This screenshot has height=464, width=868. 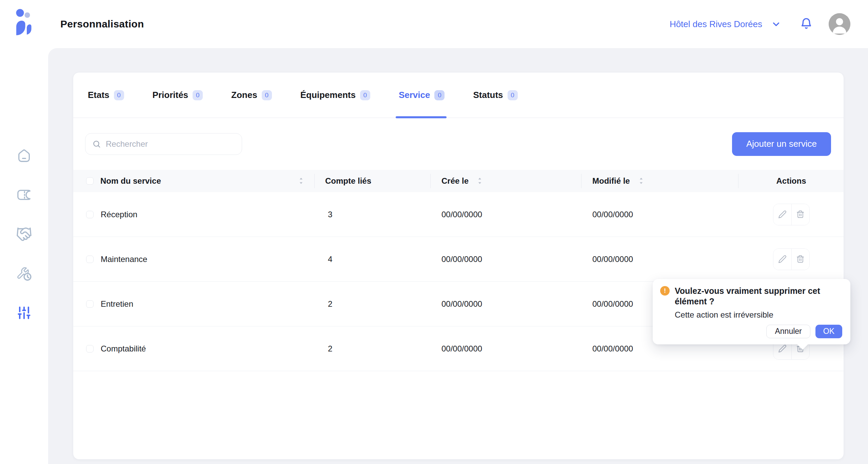 I want to click on table-header: Nom du service Compte liés Crée le Modif…, so click(x=458, y=181).